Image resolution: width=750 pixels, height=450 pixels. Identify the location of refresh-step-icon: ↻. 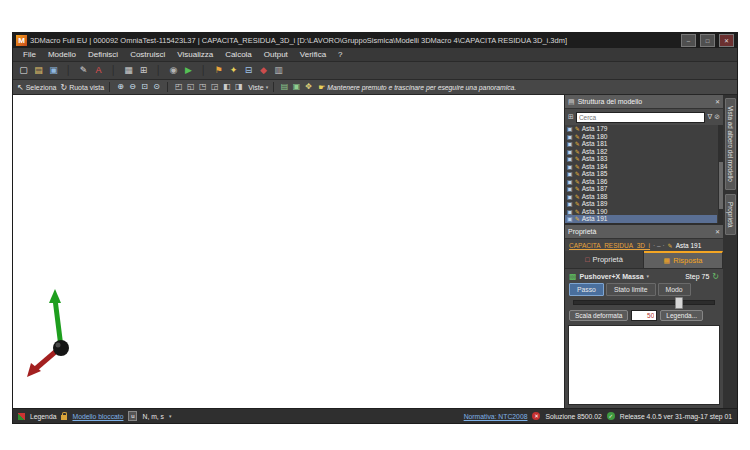
(716, 276).